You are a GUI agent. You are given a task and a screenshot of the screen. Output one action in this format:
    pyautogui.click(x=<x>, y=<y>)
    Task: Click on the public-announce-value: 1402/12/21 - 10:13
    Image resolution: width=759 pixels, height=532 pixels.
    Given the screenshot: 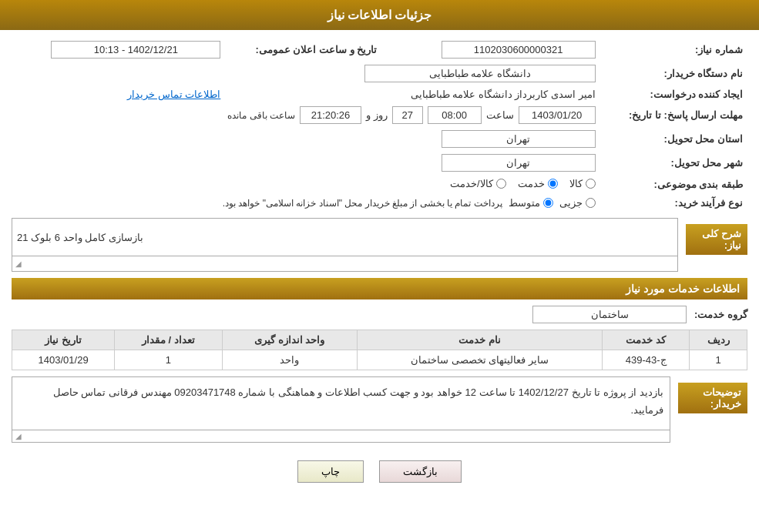 What is the action you would take?
    pyautogui.click(x=119, y=49)
    